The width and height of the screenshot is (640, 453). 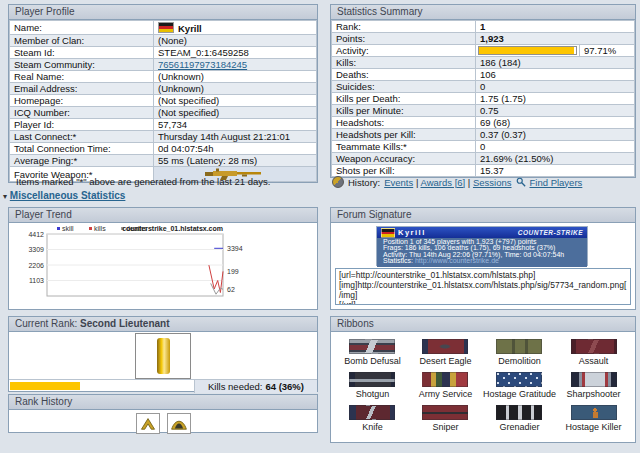 What do you see at coordinates (164, 101) in the screenshot?
I see `profile-row: Homepage:(Not specified)` at bounding box center [164, 101].